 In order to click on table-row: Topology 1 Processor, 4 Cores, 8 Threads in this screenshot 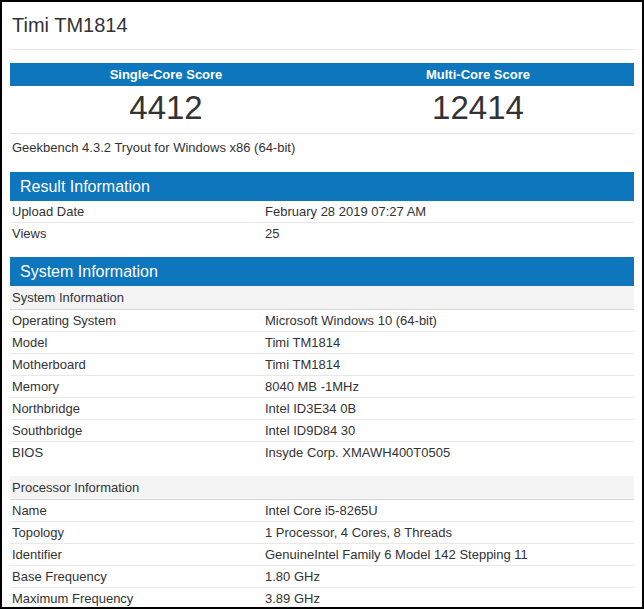, I will do `click(322, 533)`.